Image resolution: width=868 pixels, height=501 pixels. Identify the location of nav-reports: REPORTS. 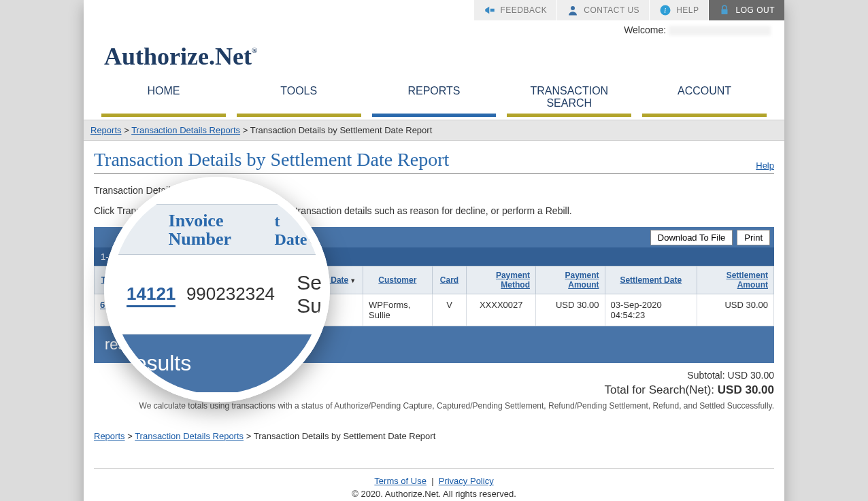
(434, 99).